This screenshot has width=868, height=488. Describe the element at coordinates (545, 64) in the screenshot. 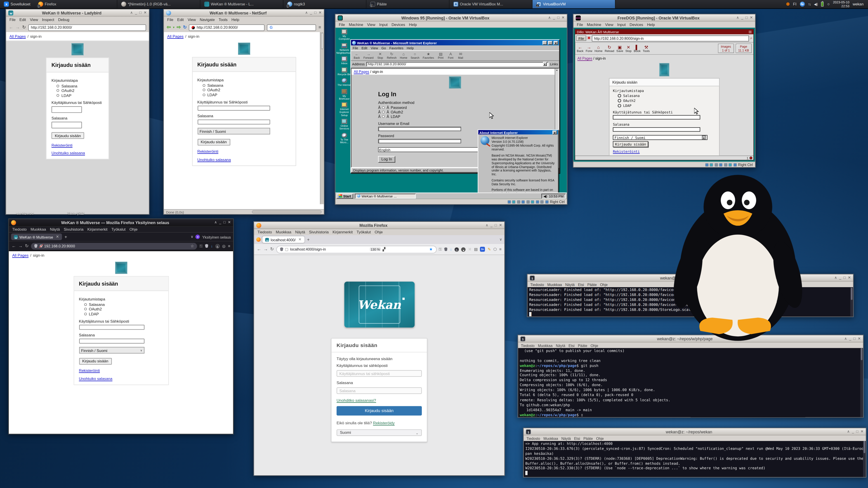

I see `address-dropdown-icon: ▼` at that location.